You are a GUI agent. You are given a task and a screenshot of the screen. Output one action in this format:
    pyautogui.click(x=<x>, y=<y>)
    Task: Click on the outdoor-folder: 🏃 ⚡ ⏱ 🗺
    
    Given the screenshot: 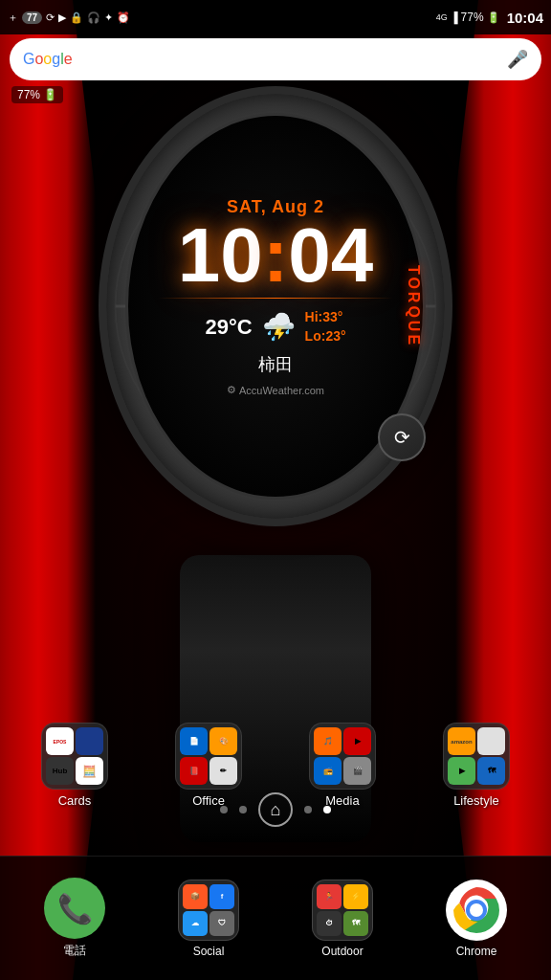 What is the action you would take?
    pyautogui.click(x=342, y=910)
    